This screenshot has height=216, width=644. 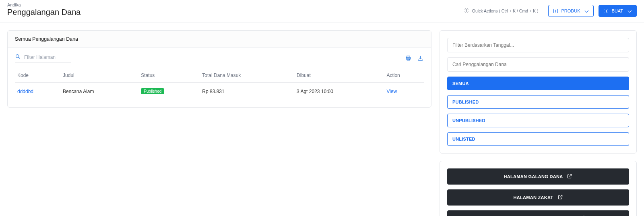 What do you see at coordinates (538, 120) in the screenshot?
I see `tab-unpublished: UNPUBLISHED` at bounding box center [538, 120].